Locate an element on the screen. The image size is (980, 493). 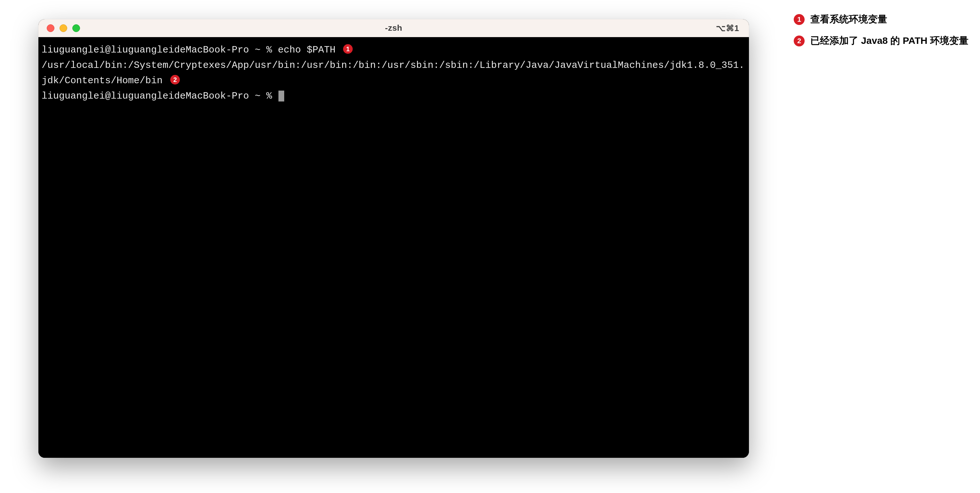
annotation-item: 1 查看系统环境变量 is located at coordinates (881, 19).